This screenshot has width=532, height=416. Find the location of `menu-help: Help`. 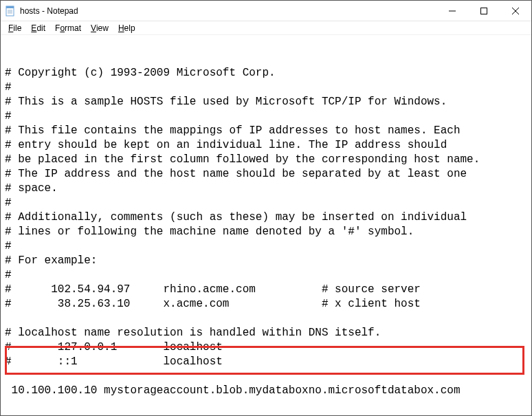

menu-help: Help is located at coordinates (126, 28).